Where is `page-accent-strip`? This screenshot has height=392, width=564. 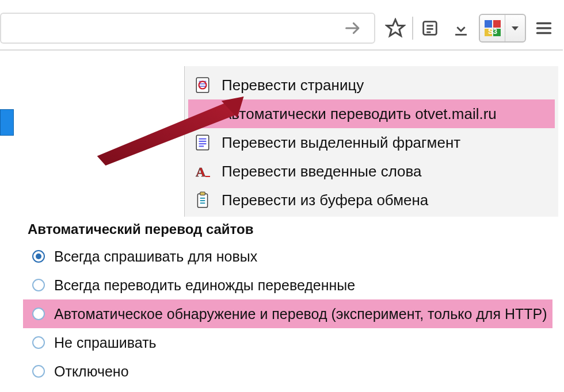 page-accent-strip is located at coordinates (7, 122).